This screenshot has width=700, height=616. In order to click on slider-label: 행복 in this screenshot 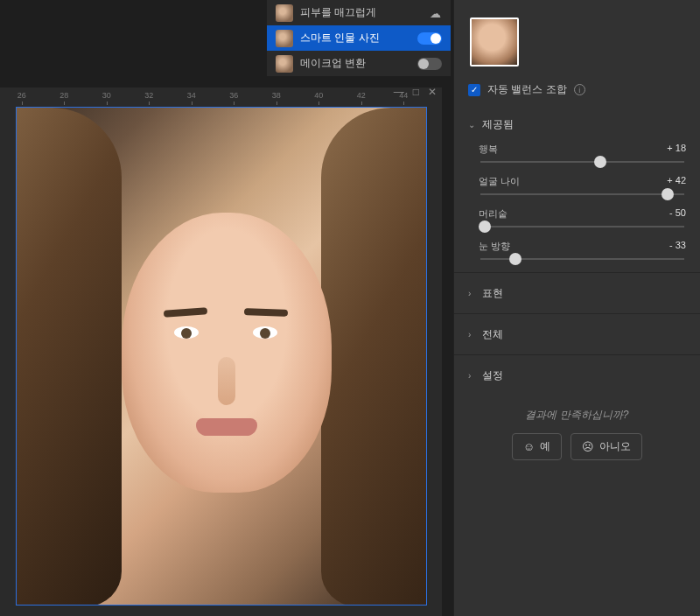, I will do `click(488, 149)`.